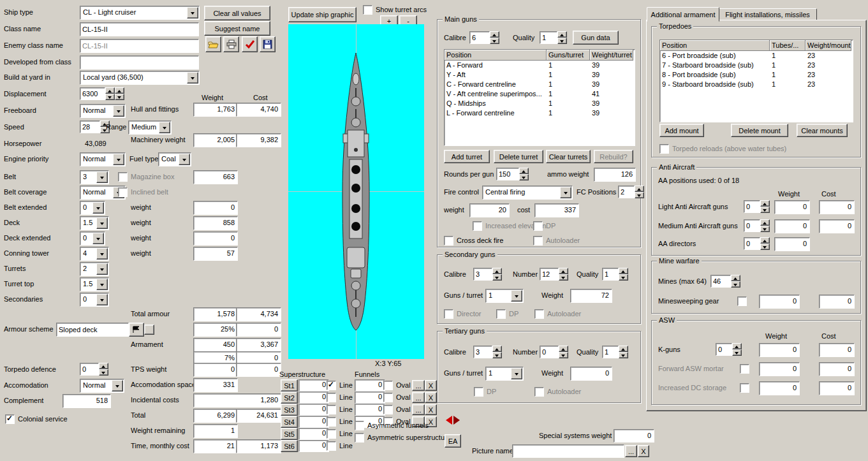  I want to click on torpedo-defence-value: 0, so click(89, 369).